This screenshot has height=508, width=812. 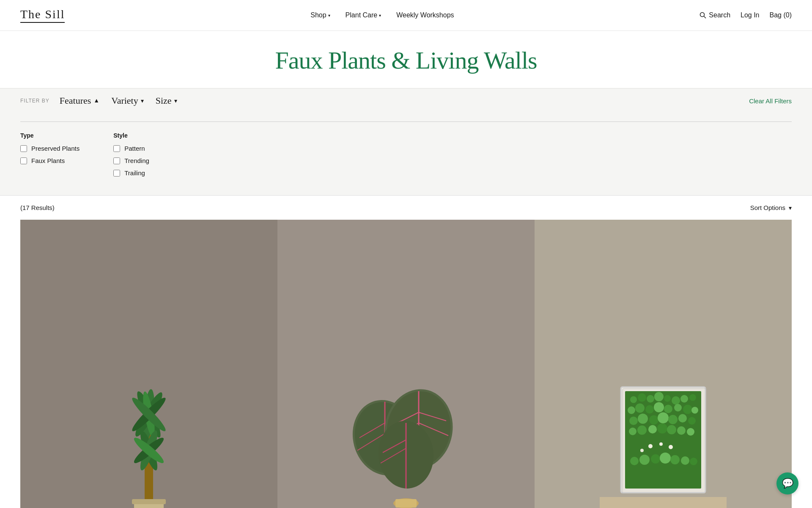 What do you see at coordinates (715, 15) in the screenshot?
I see `search-button: Search` at bounding box center [715, 15].